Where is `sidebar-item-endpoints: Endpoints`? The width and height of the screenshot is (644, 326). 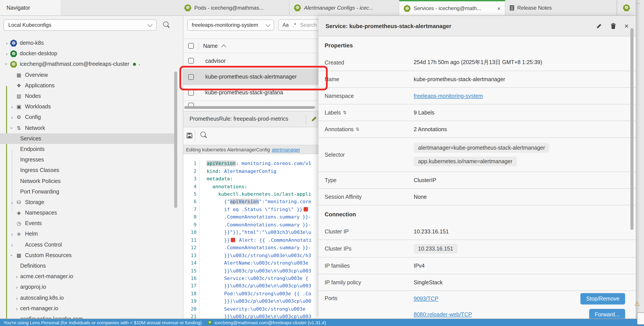 sidebar-item-endpoints: Endpoints is located at coordinates (87, 149).